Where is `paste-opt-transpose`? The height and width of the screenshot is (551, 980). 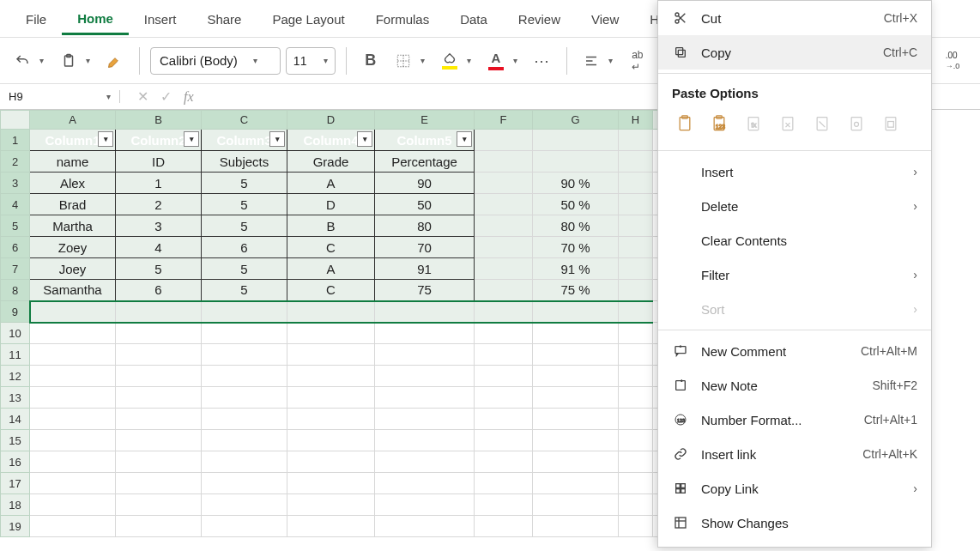 paste-opt-transpose is located at coordinates (788, 124).